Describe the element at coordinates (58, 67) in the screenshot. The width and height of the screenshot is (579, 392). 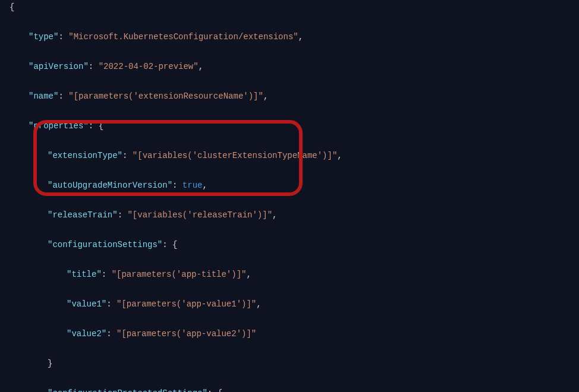
I see `json-key: "apiVersion"` at that location.